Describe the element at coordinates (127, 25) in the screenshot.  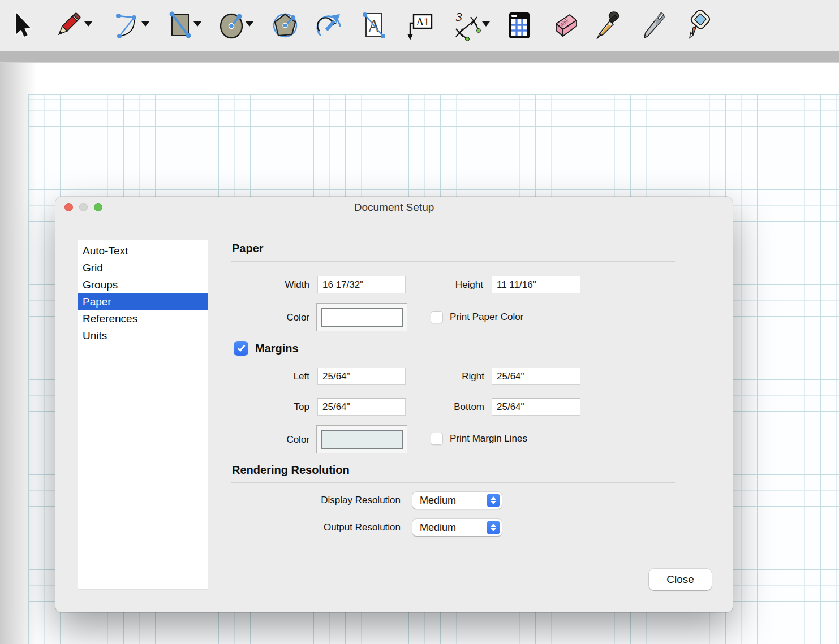
I see `curve-tool-button` at that location.